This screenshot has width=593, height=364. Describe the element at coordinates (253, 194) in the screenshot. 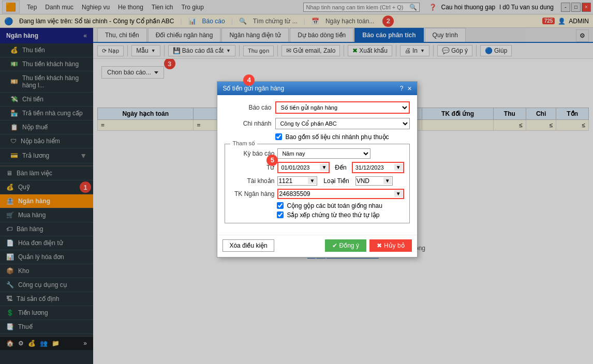

I see `tknganh-label: TK Ngân hàng` at that location.